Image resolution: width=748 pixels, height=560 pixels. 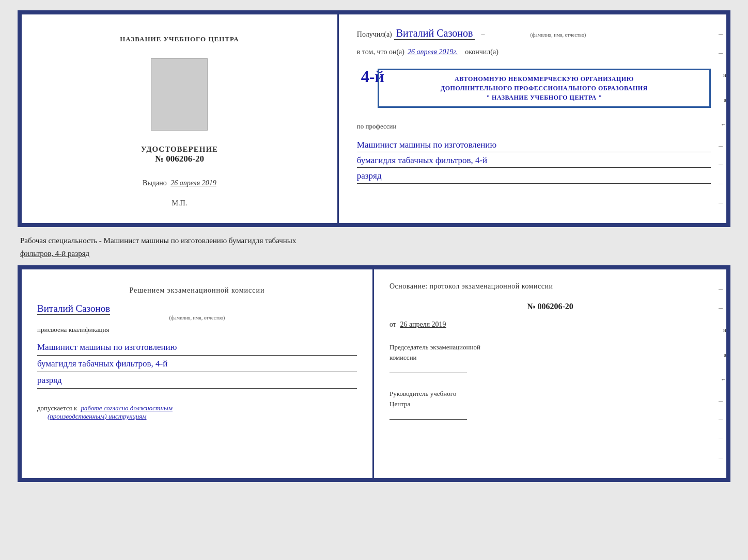 What do you see at coordinates (374, 241) in the screenshot?
I see `info-text-line1: Рабочая специальность - Машинист машины …` at bounding box center [374, 241].